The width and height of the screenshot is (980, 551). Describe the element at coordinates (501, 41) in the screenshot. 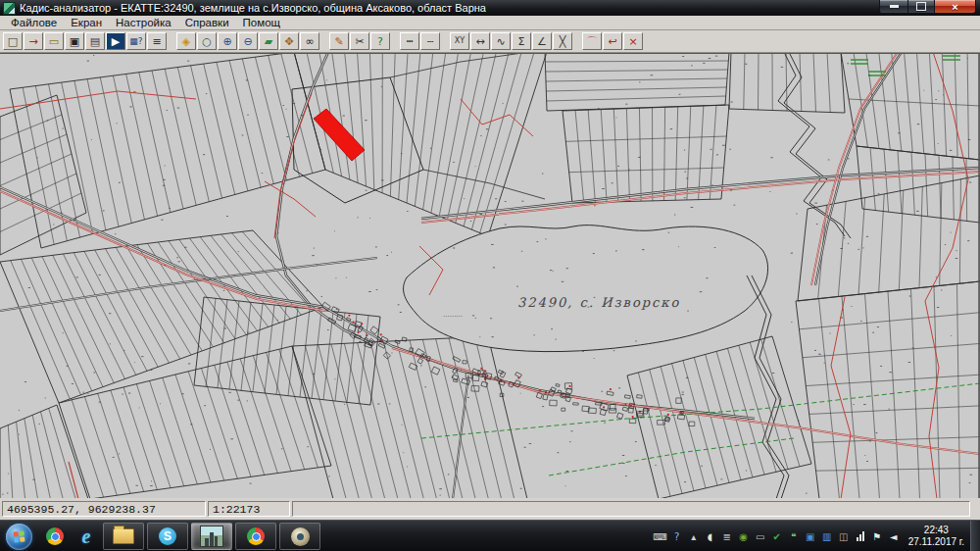

I see `measure-polyline-button: ∿` at that location.